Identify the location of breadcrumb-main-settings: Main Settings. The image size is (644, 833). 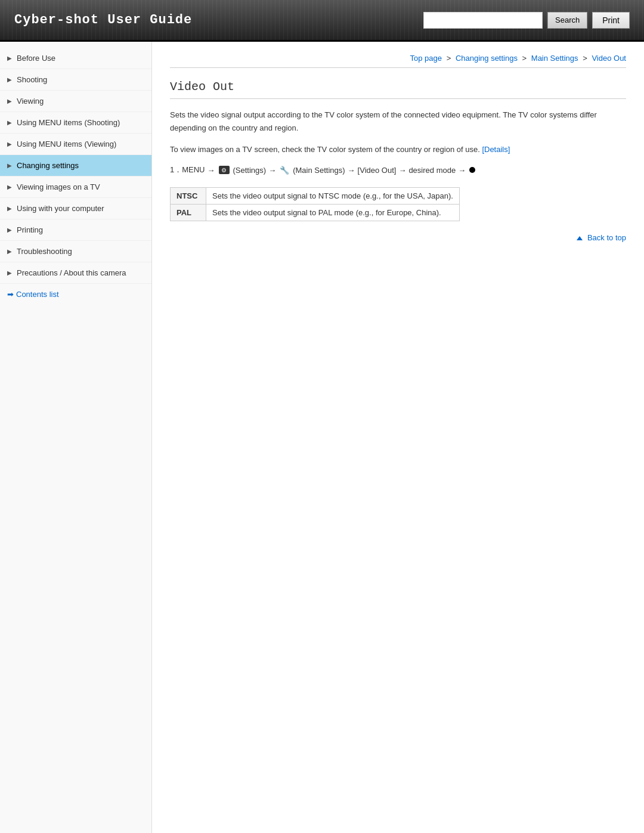
(555, 58).